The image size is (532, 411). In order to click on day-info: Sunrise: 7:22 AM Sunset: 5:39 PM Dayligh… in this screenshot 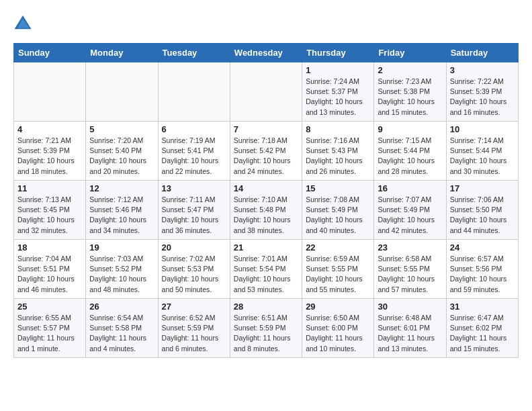, I will do `click(482, 97)`.